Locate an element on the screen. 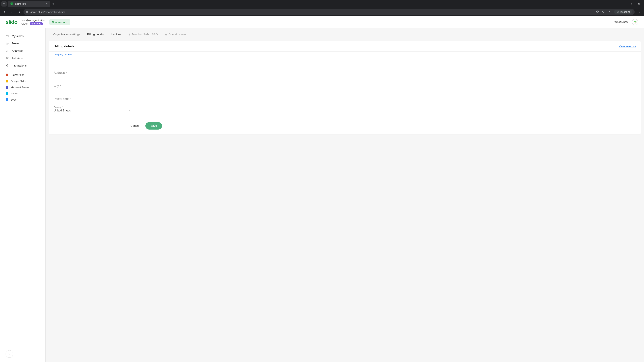 The image size is (644, 362). app-header: slido Moodjoy organization Owner UPGRADE… is located at coordinates (322, 22).